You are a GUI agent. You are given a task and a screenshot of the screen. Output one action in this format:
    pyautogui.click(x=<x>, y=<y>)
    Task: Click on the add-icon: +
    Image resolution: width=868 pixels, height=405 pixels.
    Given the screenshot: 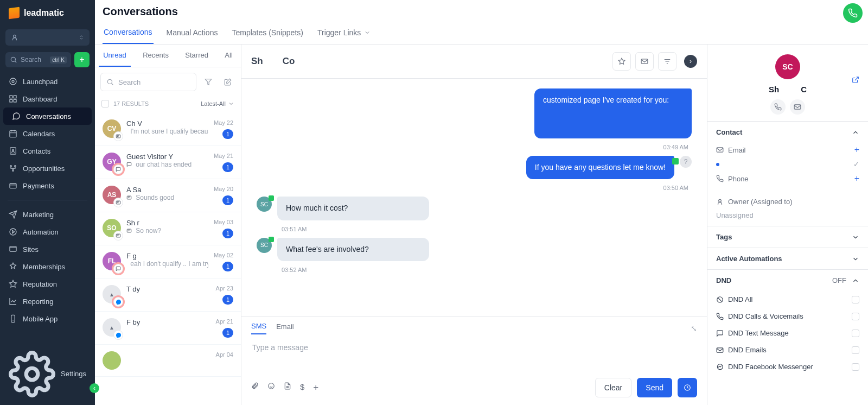 What is the action you would take?
    pyautogui.click(x=316, y=388)
    